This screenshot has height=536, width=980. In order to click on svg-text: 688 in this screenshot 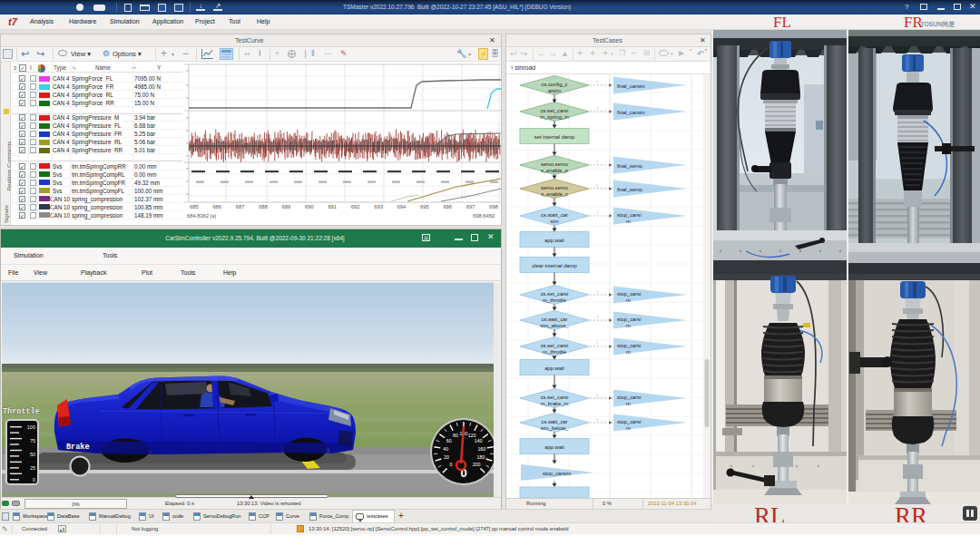, I will do `click(263, 207)`.